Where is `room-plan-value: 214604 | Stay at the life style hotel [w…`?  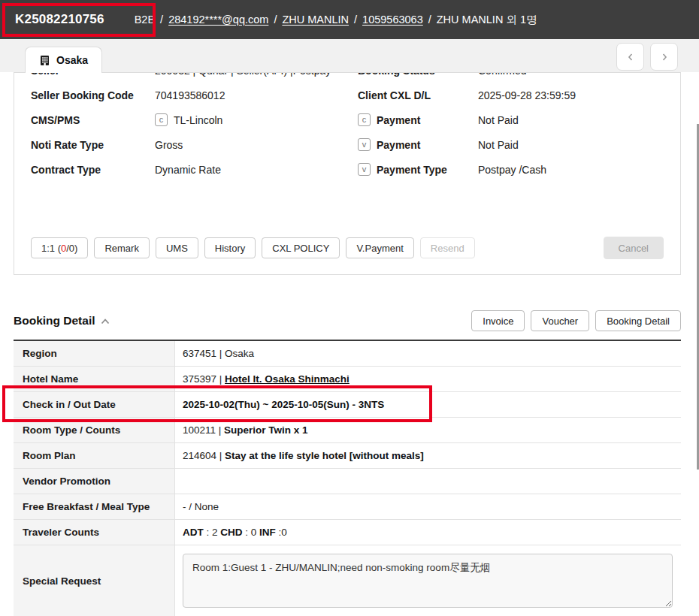
room-plan-value: 214604 | Stay at the life style hotel [w… is located at coordinates (428, 455).